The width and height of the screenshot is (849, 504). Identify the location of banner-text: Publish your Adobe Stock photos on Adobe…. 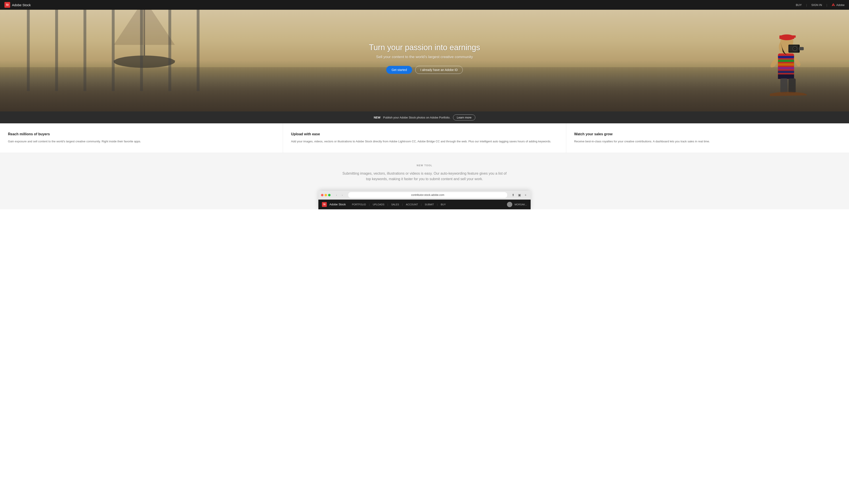
(417, 118).